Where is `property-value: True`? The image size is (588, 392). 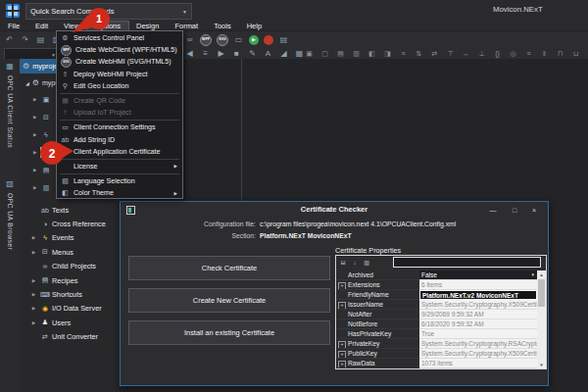 property-value: True is located at coordinates (478, 334).